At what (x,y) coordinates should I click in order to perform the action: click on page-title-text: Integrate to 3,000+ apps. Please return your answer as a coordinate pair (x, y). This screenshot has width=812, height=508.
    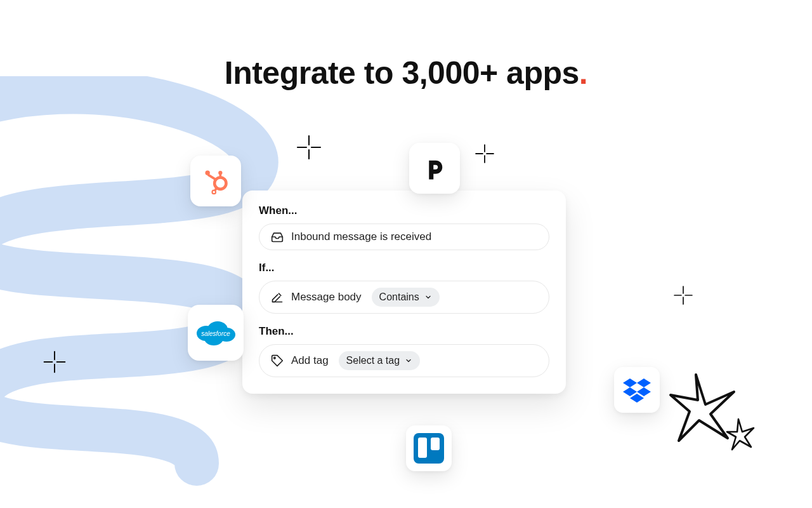
    Looking at the image, I should click on (402, 73).